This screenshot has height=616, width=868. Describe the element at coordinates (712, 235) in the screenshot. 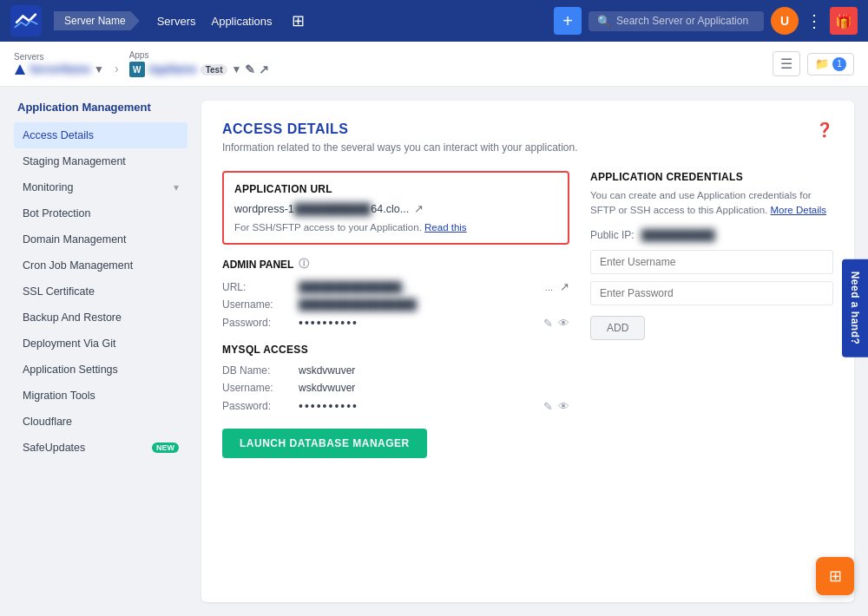

I see `public-ip-row: Public IP: ██████████` at that location.